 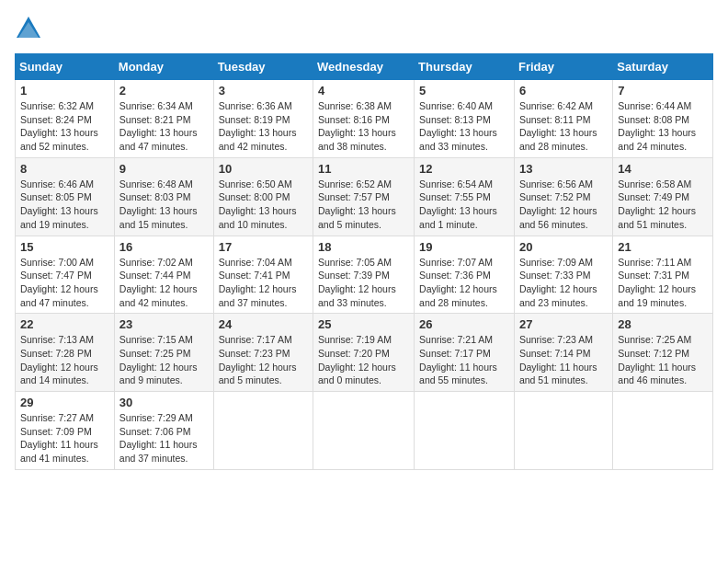 What do you see at coordinates (464, 324) in the screenshot?
I see `day-number: 26` at bounding box center [464, 324].